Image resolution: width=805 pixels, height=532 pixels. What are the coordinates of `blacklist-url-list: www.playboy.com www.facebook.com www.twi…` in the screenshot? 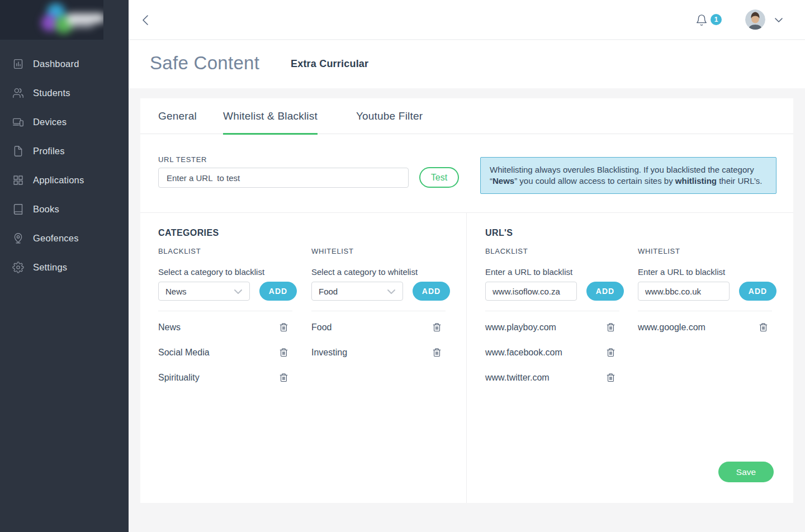 It's located at (552, 350).